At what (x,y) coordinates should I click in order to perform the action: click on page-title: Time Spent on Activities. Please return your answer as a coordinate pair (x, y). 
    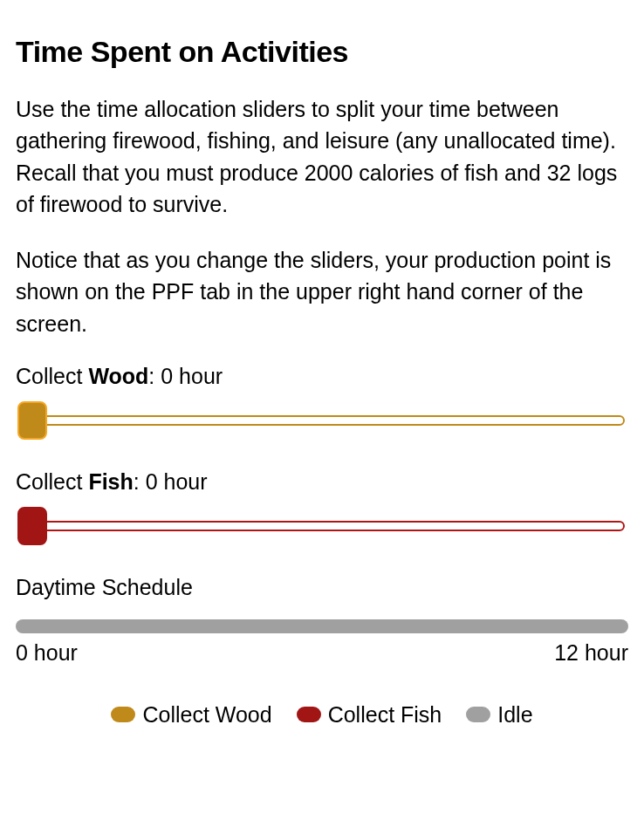
    Looking at the image, I should click on (322, 52).